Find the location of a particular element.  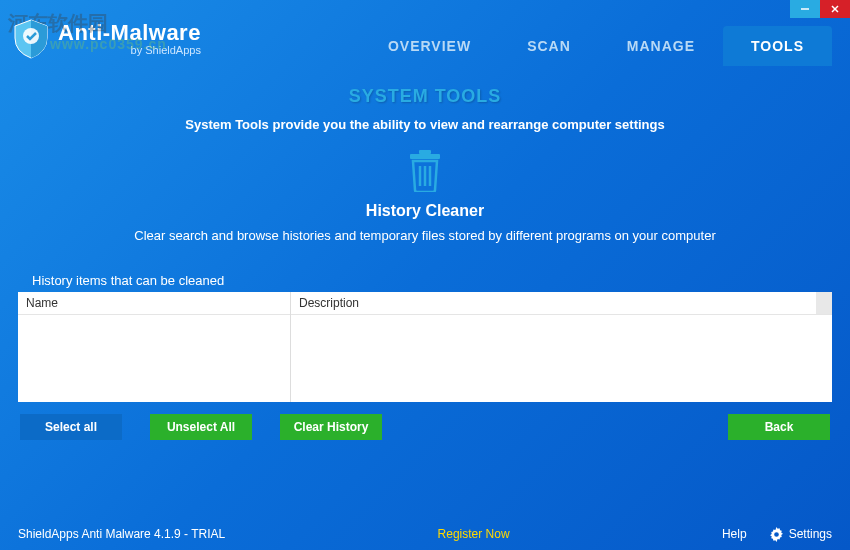

close-button is located at coordinates (835, 9).